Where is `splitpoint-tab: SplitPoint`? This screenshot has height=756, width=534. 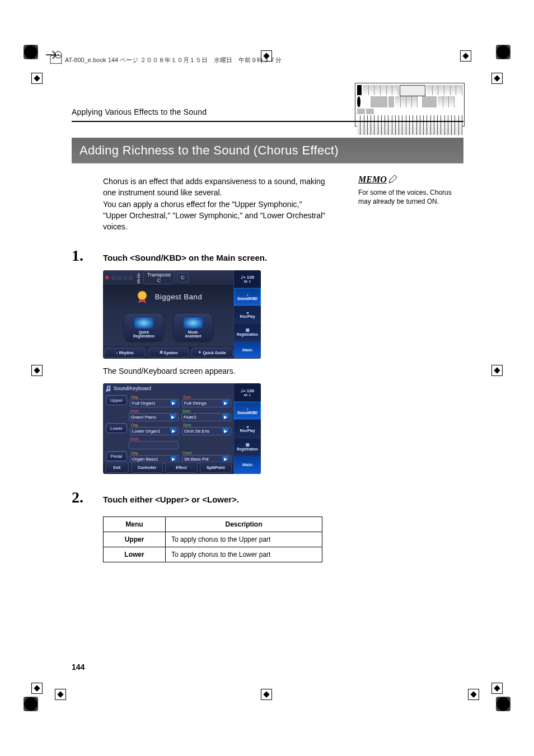
splitpoint-tab: SplitPoint is located at coordinates (216, 467).